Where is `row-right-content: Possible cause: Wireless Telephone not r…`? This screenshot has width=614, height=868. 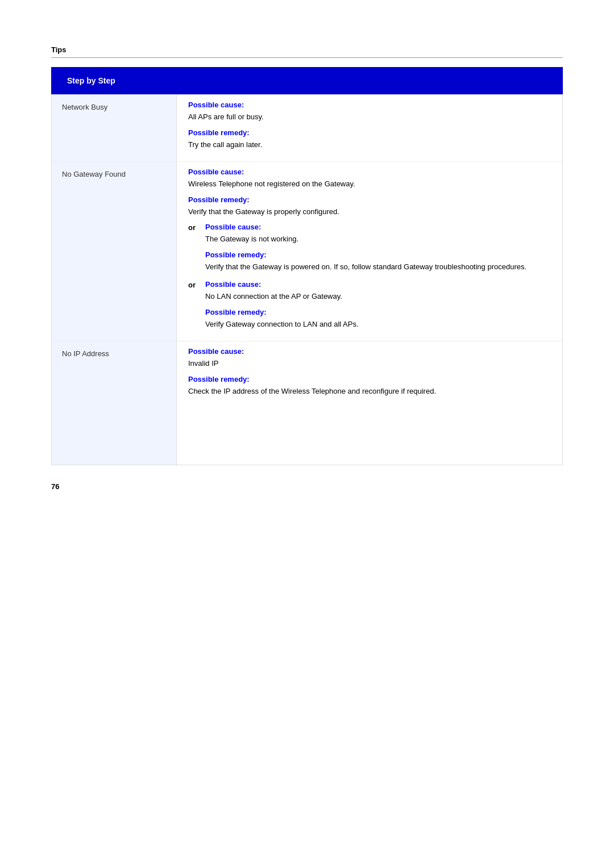
row-right-content: Possible cause: Wireless Telephone not r… is located at coordinates (370, 251).